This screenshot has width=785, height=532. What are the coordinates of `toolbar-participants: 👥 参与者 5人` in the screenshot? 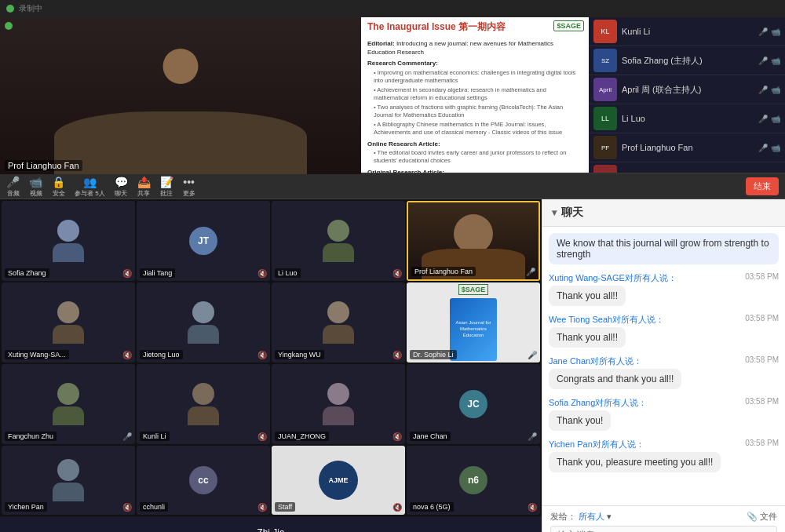 It's located at (89, 187).